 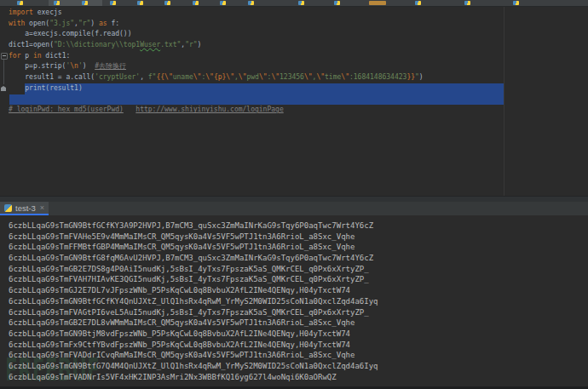 What do you see at coordinates (298, 334) in the screenshot?
I see `console-line: 6czbLLqaG9sTmGN9BtjM8vdFpszWNb_P5PsKqCwL…` at bounding box center [298, 334].